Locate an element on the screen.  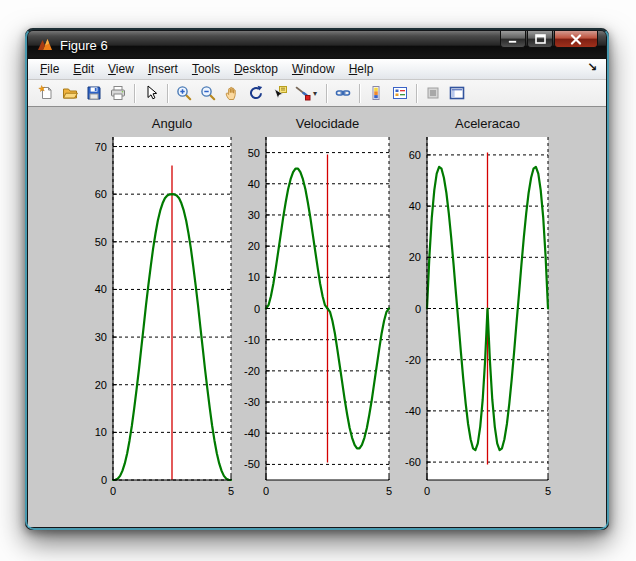
print-figure-button is located at coordinates (118, 93).